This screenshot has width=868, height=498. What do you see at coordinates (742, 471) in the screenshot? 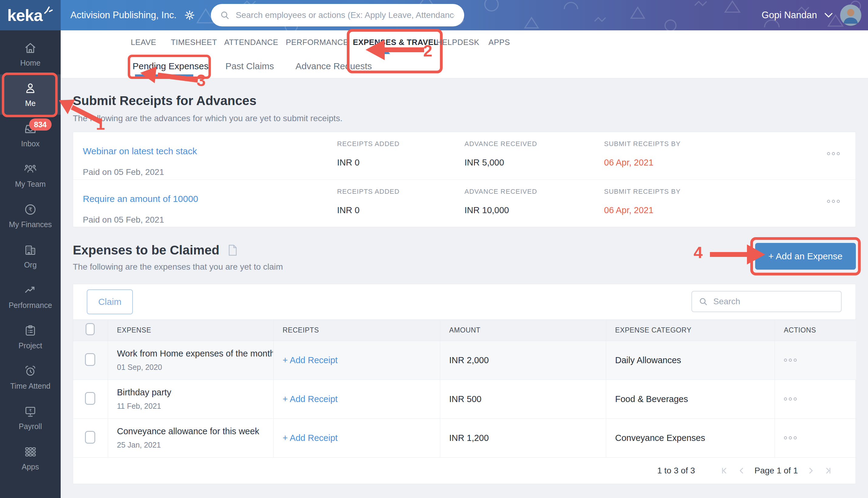
I see `prev-page-icon` at bounding box center [742, 471].